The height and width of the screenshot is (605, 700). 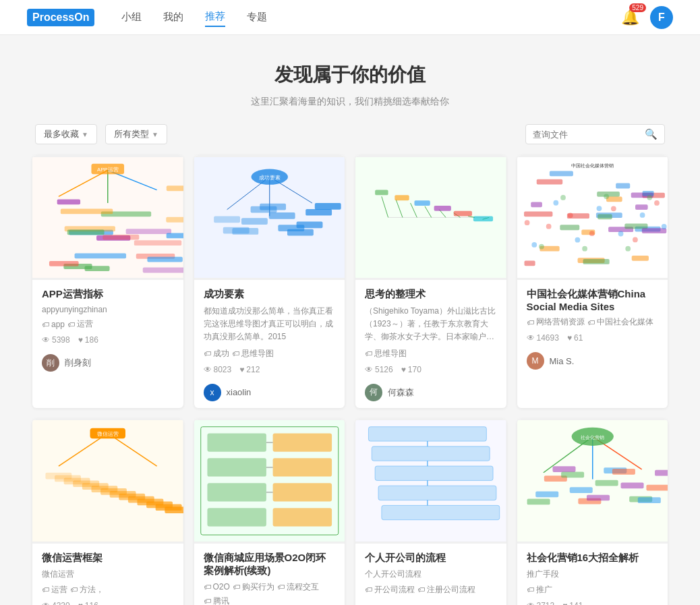 What do you see at coordinates (651, 134) in the screenshot?
I see `search-icon: 🔍` at bounding box center [651, 134].